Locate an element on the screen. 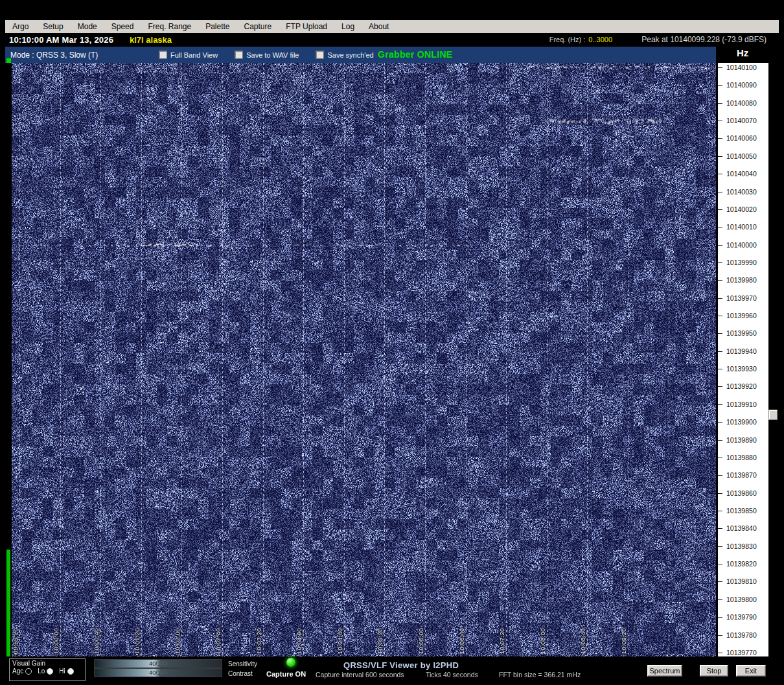 The height and width of the screenshot is (685, 784). time-axis-label: 10:02:00 is located at coordinates (178, 641).